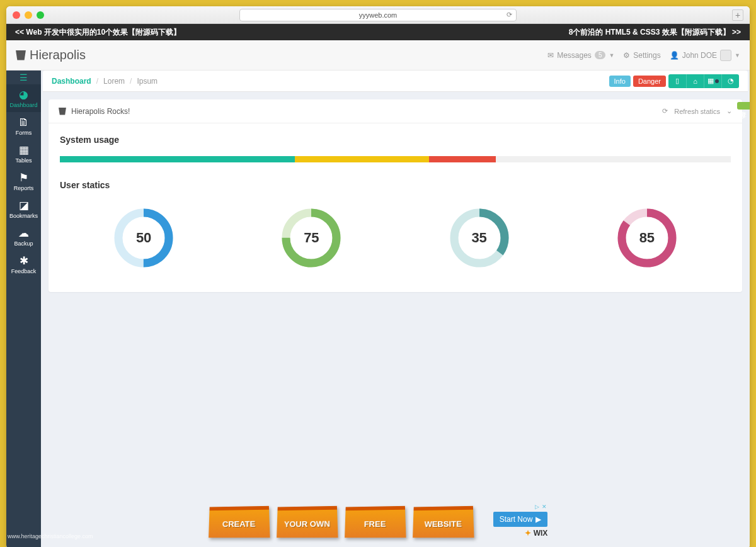  What do you see at coordinates (311, 238) in the screenshot?
I see `donut-value: 75` at bounding box center [311, 238].